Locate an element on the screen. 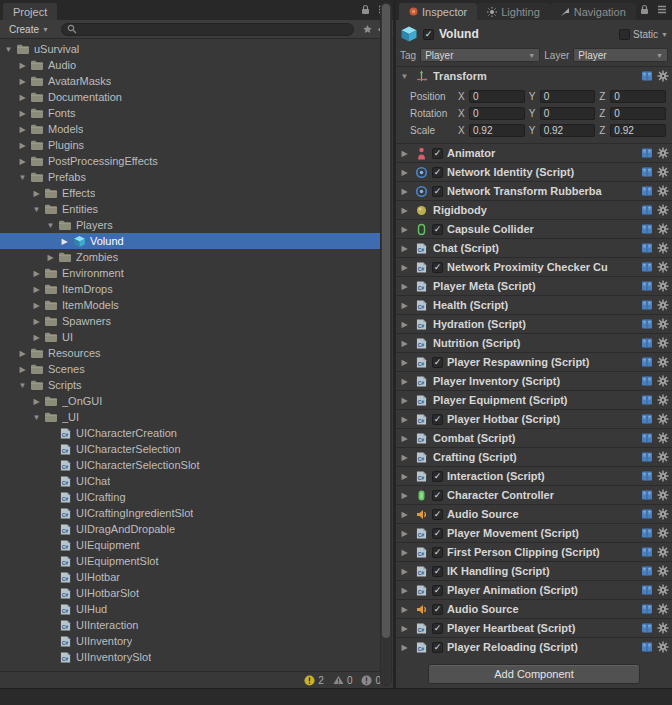 The height and width of the screenshot is (705, 672). tree-item: ▶Resources is located at coordinates (190, 353).